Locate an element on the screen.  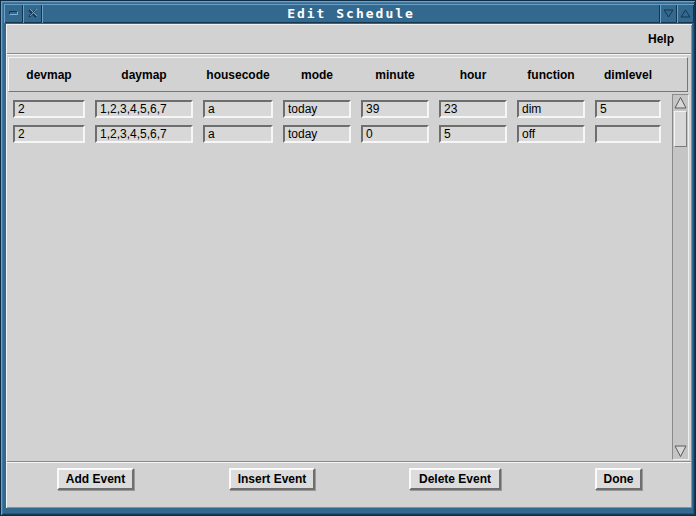
column-header-function: function is located at coordinates (551, 75).